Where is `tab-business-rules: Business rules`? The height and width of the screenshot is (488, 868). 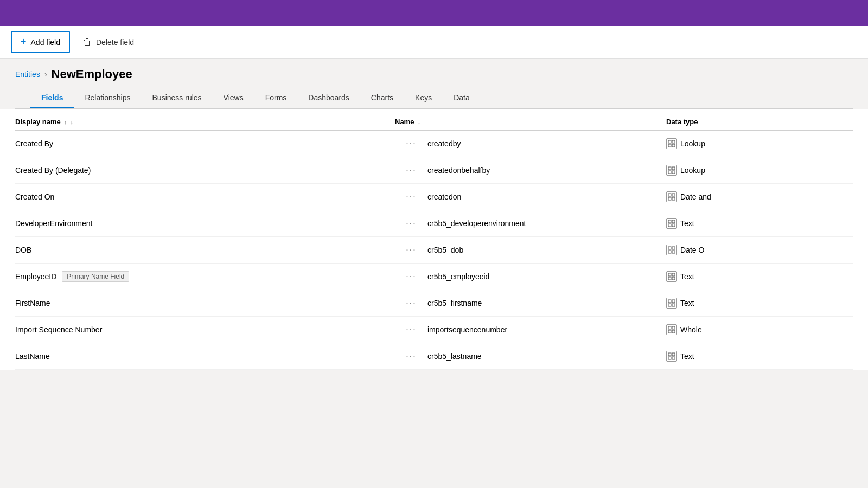
tab-business-rules: Business rules is located at coordinates (177, 98).